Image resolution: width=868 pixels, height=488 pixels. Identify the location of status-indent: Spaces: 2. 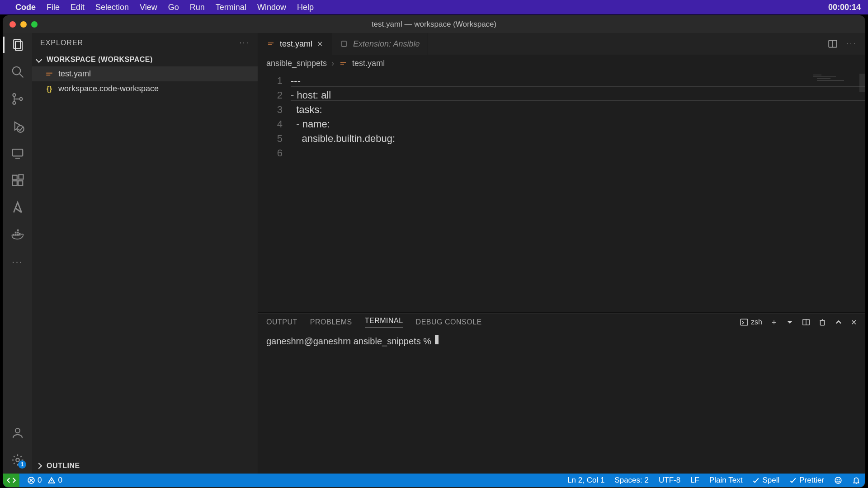
(632, 480).